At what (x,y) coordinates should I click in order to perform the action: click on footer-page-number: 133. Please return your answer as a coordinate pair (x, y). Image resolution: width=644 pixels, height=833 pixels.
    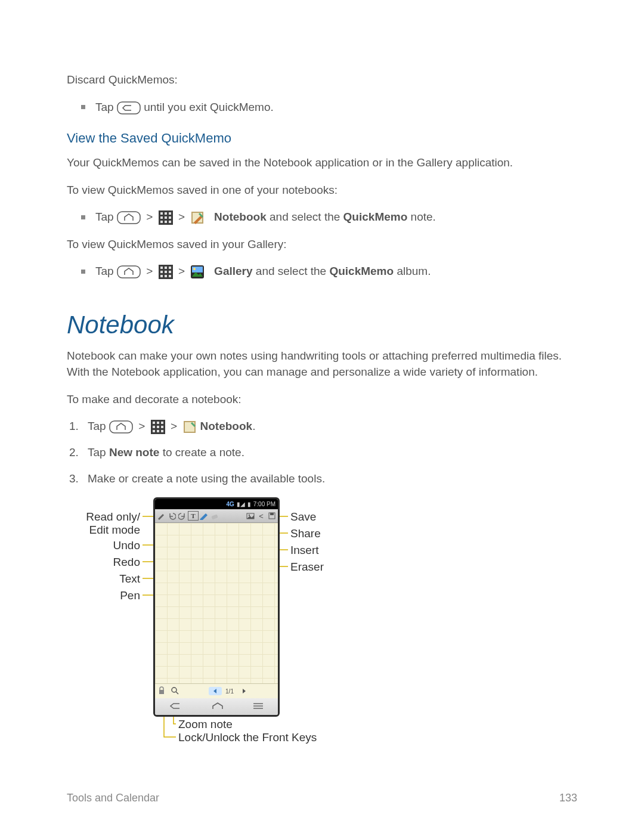
    Looking at the image, I should click on (568, 798).